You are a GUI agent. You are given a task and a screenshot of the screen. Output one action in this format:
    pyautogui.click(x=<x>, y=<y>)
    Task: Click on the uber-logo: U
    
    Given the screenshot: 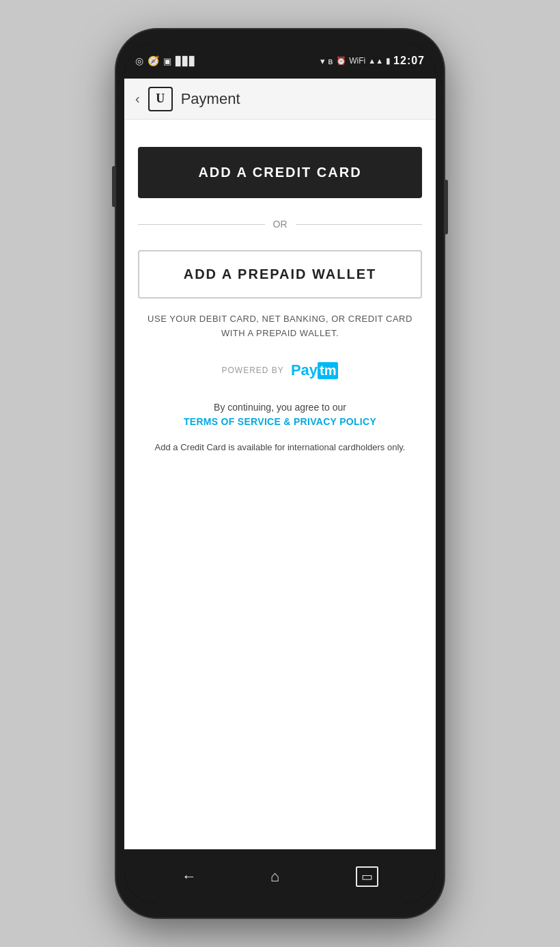 What is the action you would take?
    pyautogui.click(x=160, y=99)
    